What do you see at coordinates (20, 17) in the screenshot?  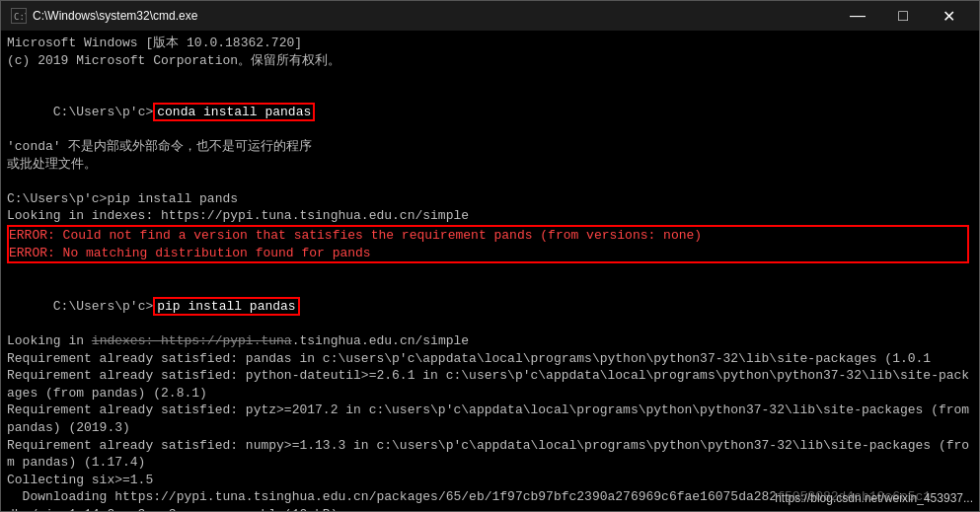 I see `svg-text: C:\` at bounding box center [20, 17].